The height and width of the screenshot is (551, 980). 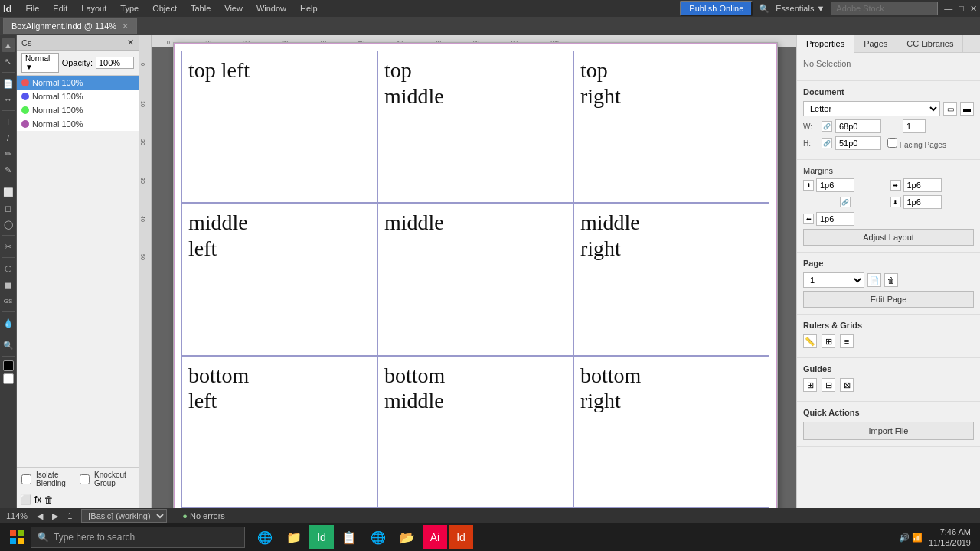 What do you see at coordinates (810, 385) in the screenshot?
I see `guide-icon-1: ⊞` at bounding box center [810, 385].